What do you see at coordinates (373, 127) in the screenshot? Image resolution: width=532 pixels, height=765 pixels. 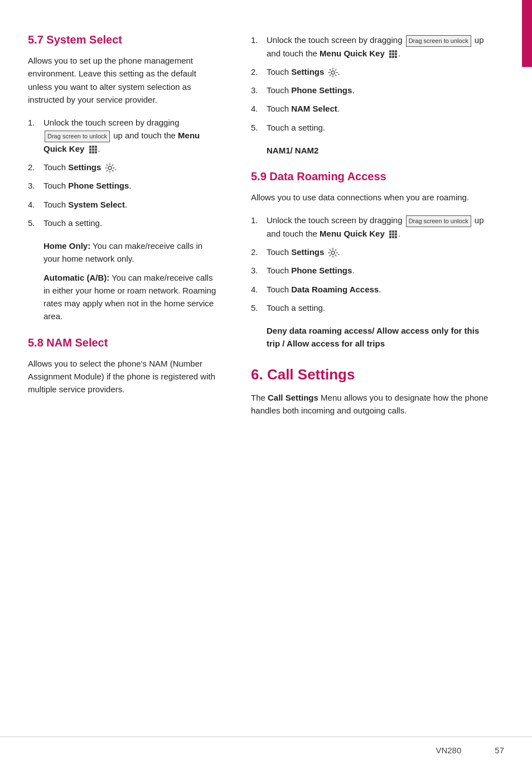 I see `step-58-5: 5. Touch a setting.` at bounding box center [373, 127].